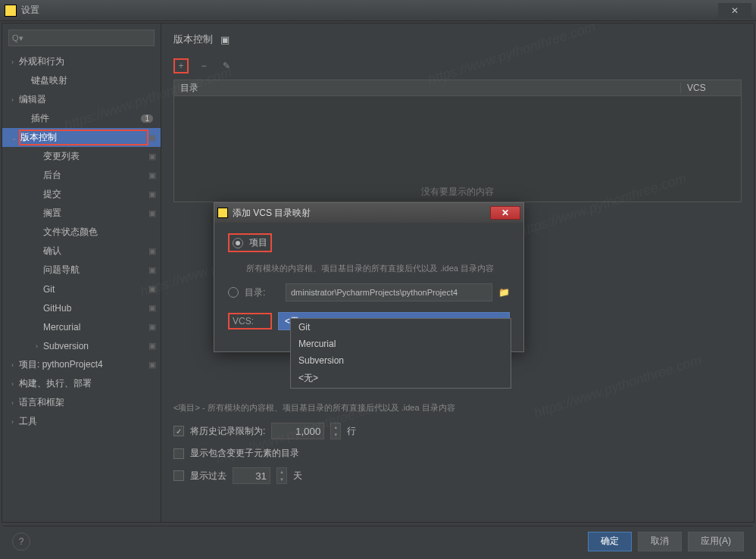 The image size is (756, 559). I want to click on history-limit-checkbox, so click(179, 431).